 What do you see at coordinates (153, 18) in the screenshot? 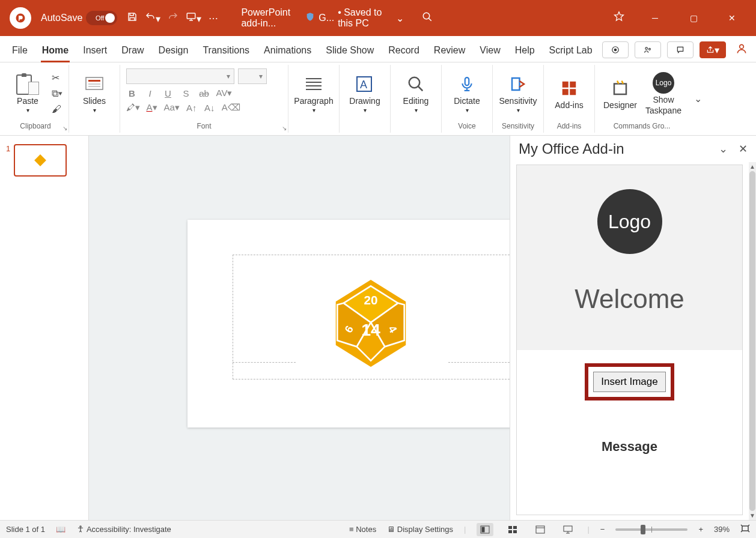
I see `undo-icon: ▾` at bounding box center [153, 18].